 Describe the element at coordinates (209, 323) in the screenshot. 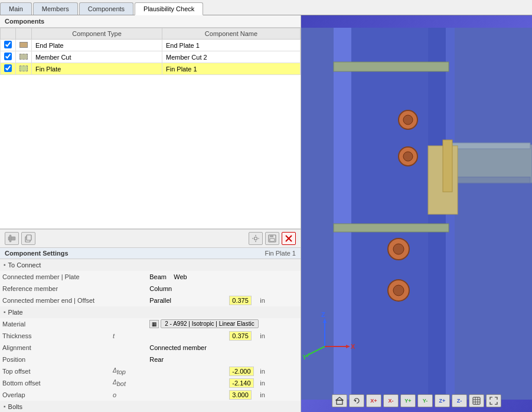

I see `material-button: 2 - A992 | Isotropic | Linear Elastic` at that location.